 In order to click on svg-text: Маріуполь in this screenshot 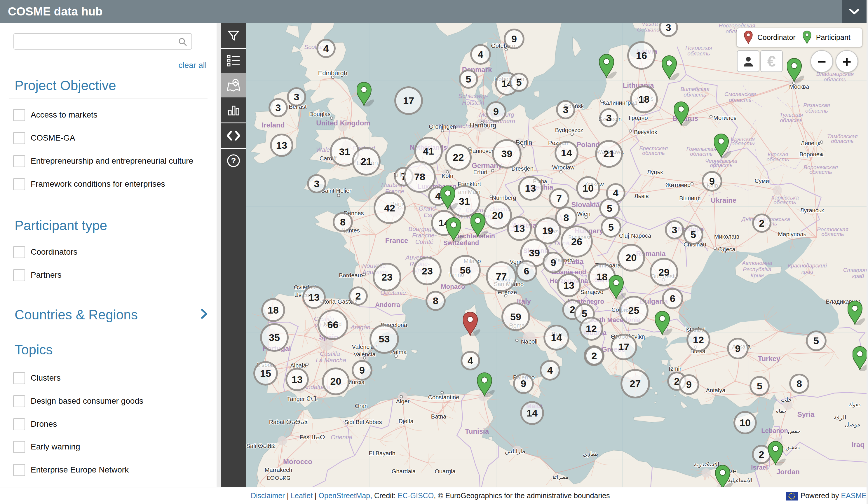, I will do `click(792, 234)`.